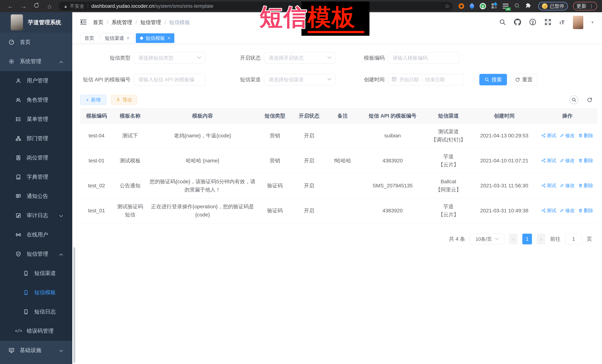  I want to click on sidebar-item-sms-management: 短信管理, so click(36, 254).